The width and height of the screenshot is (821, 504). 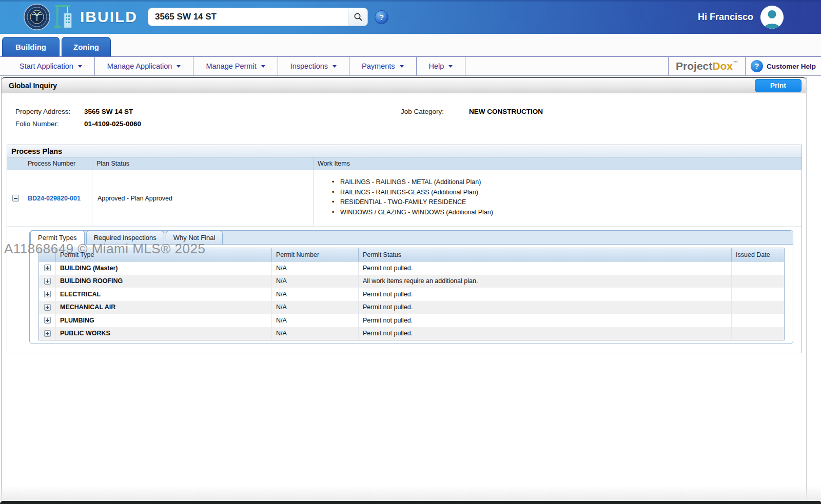 What do you see at coordinates (163, 334) in the screenshot?
I see `permit-type-cell: PUBLIC WORKS` at bounding box center [163, 334].